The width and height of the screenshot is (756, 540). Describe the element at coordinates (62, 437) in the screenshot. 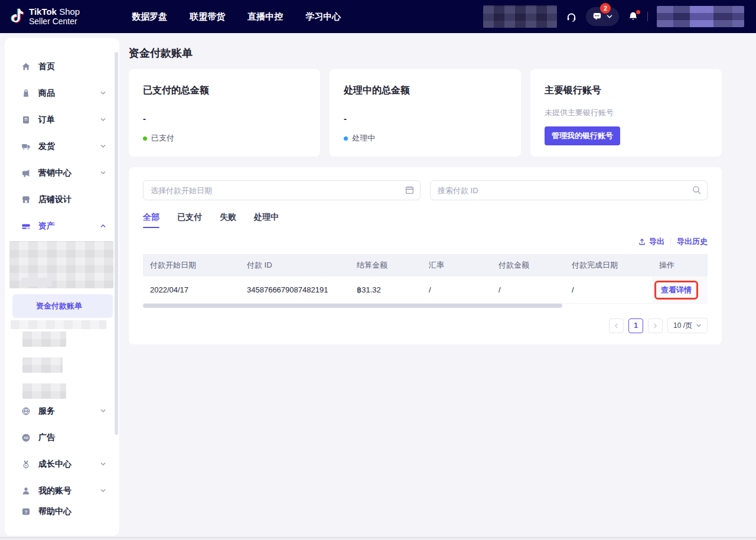

I see `sidebar-item-ads: AD 广告` at that location.